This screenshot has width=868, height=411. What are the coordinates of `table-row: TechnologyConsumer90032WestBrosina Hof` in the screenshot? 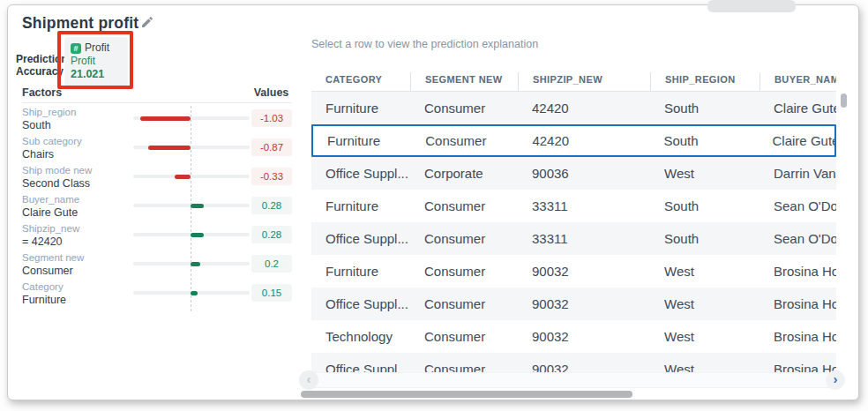 It's located at (573, 337).